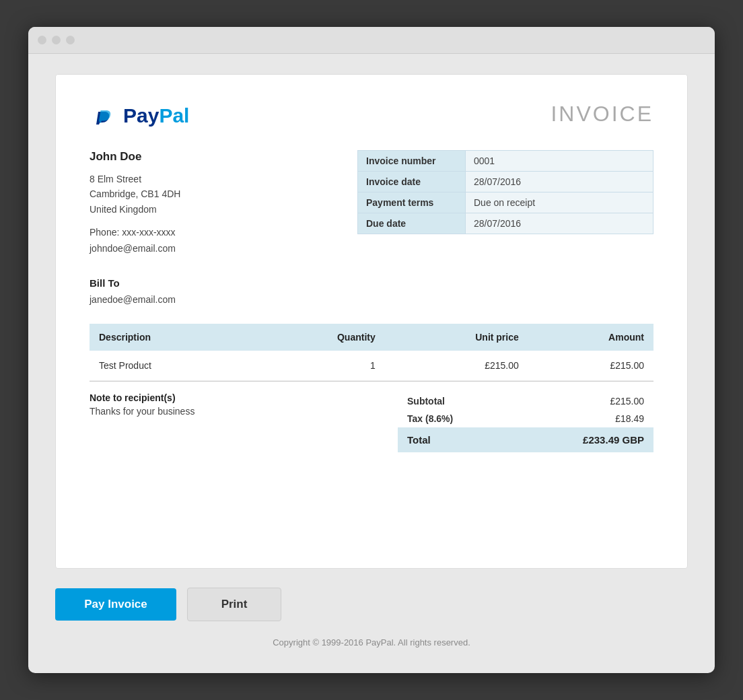 This screenshot has width=743, height=700. I want to click on minimize-dot, so click(57, 40).